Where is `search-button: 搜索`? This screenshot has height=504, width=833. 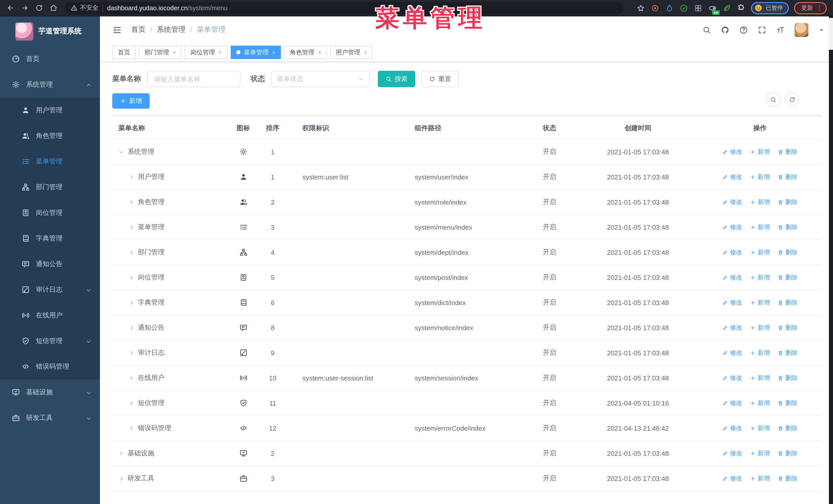
search-button: 搜索 is located at coordinates (397, 79).